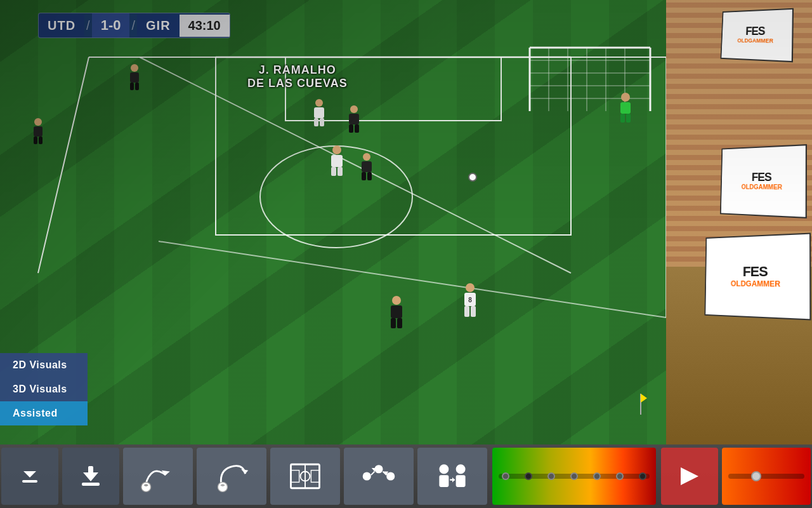 The width and height of the screenshot is (812, 508). I want to click on scoreboard: UTD / 1-0 / GIR 43:10, so click(134, 25).